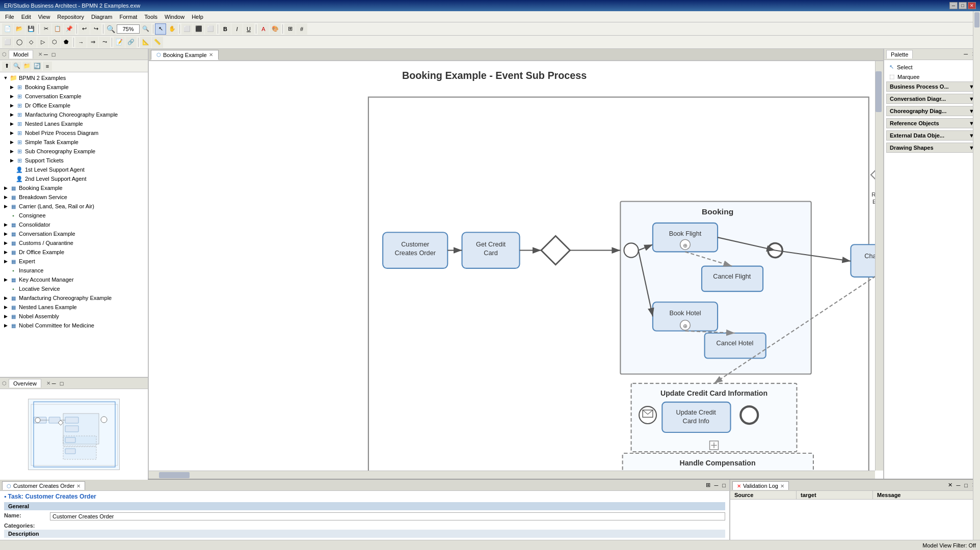 This screenshot has width=980, height=550. Describe the element at coordinates (74, 96) in the screenshot. I see `tree-item-conversation: ▶ ⊞ Conversation Example` at that location.